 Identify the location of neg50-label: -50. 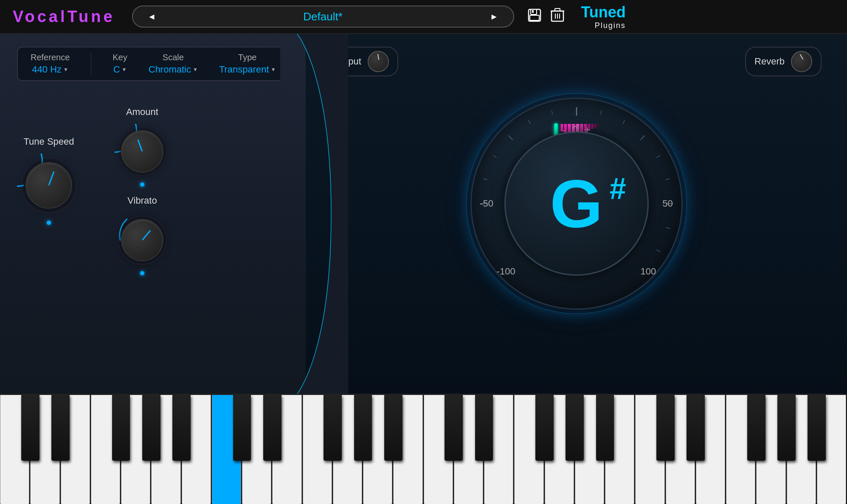
(487, 204).